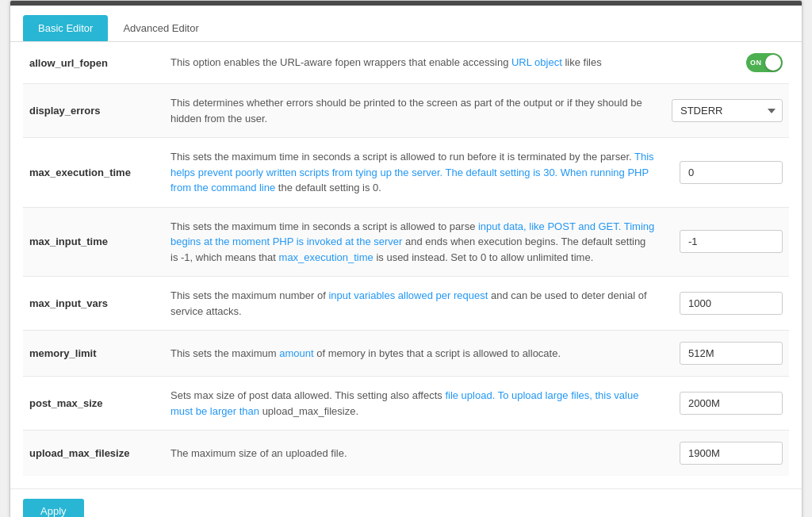 The image size is (812, 517). What do you see at coordinates (410, 111) in the screenshot?
I see `setting-description: This determines whether errors should be…` at bounding box center [410, 111].